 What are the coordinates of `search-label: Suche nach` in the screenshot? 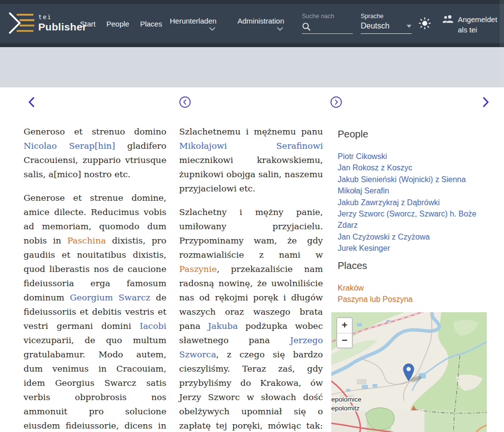 It's located at (327, 16).